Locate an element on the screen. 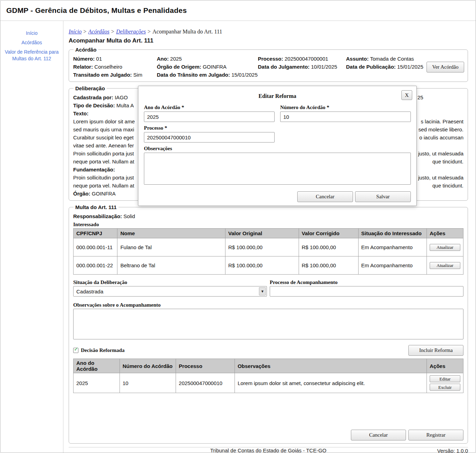  cell-cpf-cnpj: 000.000.001-22 is located at coordinates (95, 266).